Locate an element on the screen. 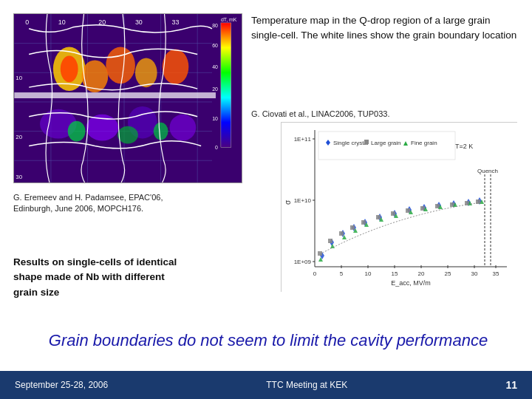  svg-text: T=2 K is located at coordinates (464, 146).